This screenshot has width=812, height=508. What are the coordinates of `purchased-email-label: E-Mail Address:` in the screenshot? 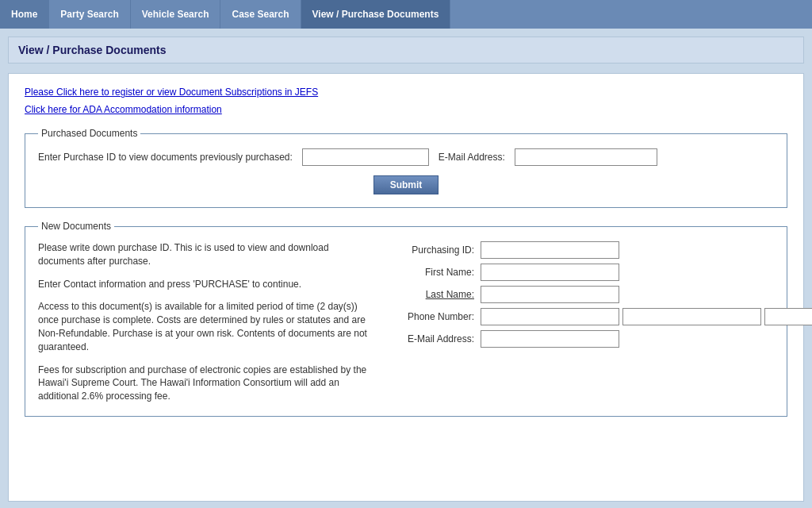 It's located at (472, 157).